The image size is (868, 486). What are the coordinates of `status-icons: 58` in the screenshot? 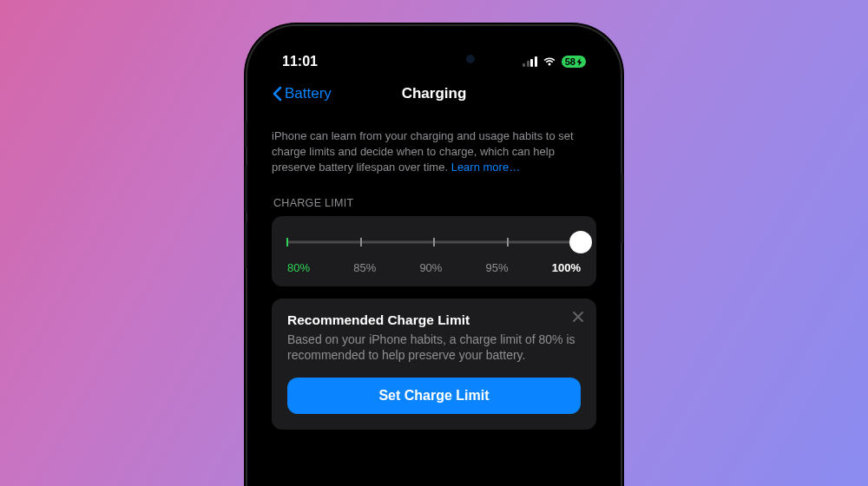 It's located at (554, 62).